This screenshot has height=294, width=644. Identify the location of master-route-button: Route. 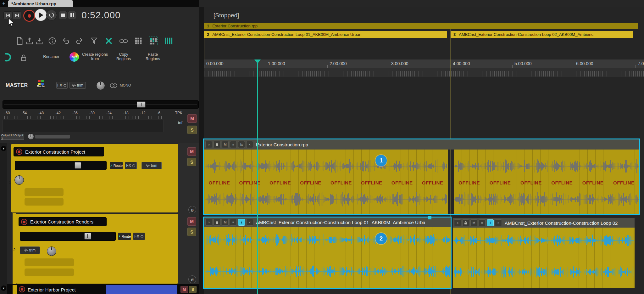
(41, 85).